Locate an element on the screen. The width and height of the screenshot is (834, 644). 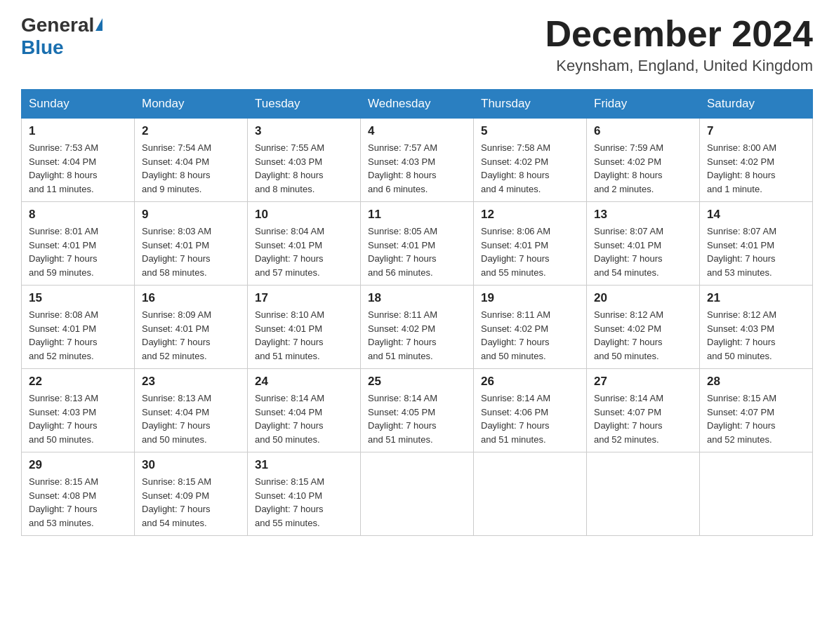
table-row: 23 Sunrise: 8:13 AM Sunset: 4:04 PM Dayl… is located at coordinates (191, 411).